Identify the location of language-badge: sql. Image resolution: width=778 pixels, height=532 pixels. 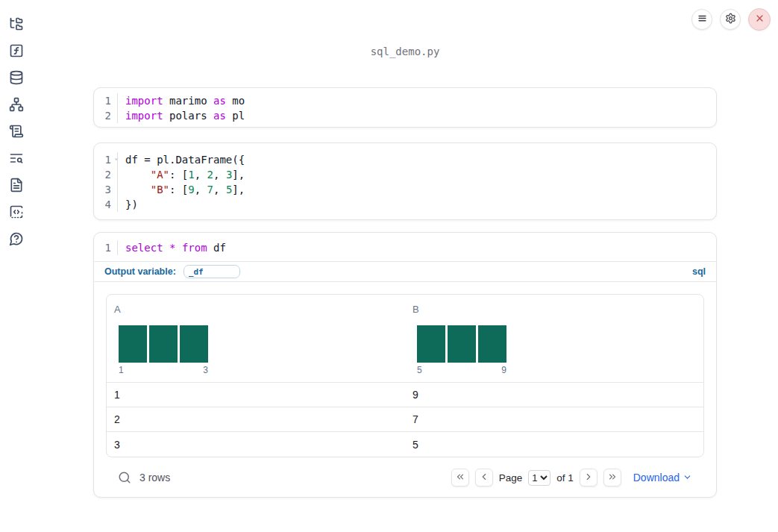
(699, 272).